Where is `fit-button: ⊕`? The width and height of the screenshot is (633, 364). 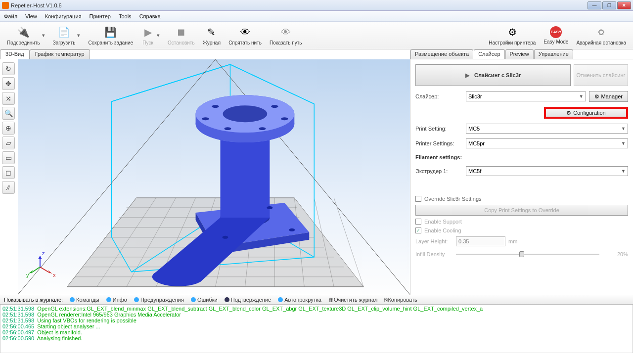 fit-button: ⊕ is located at coordinates (8, 128).